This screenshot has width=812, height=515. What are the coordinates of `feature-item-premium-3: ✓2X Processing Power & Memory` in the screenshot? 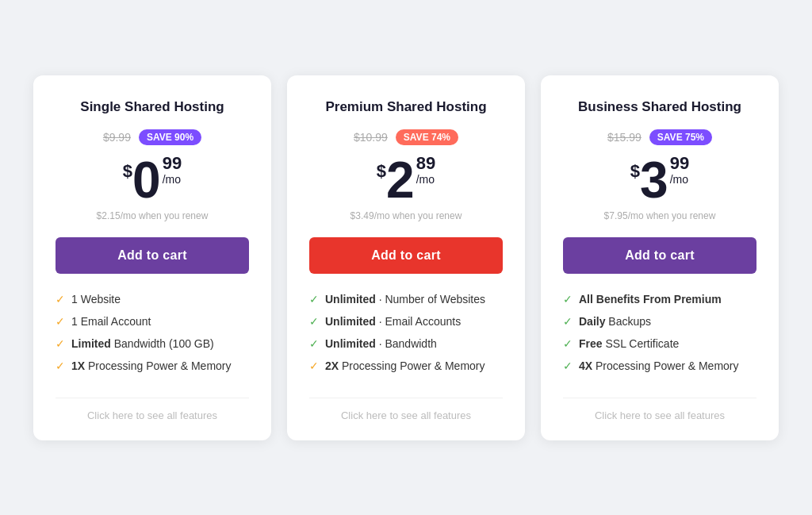 It's located at (406, 366).